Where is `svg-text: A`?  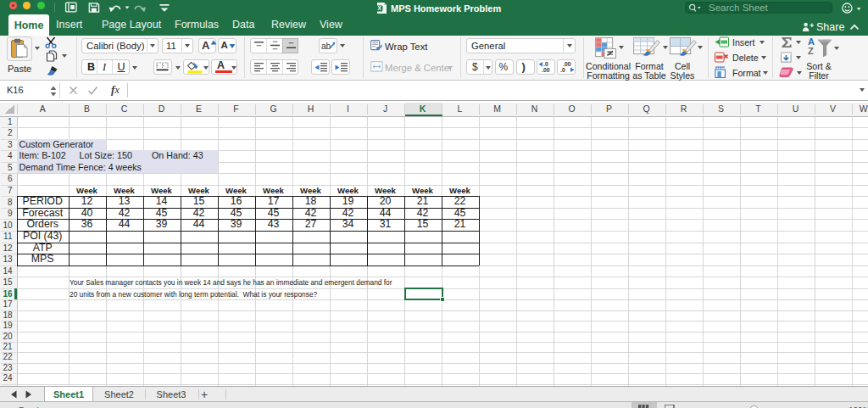
svg-text: A is located at coordinates (42, 109).